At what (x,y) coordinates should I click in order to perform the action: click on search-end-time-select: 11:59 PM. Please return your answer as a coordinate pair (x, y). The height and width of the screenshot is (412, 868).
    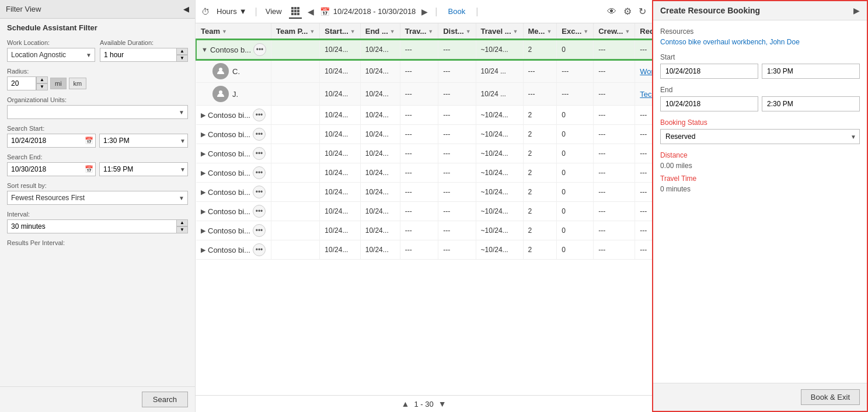
    Looking at the image, I should click on (144, 169).